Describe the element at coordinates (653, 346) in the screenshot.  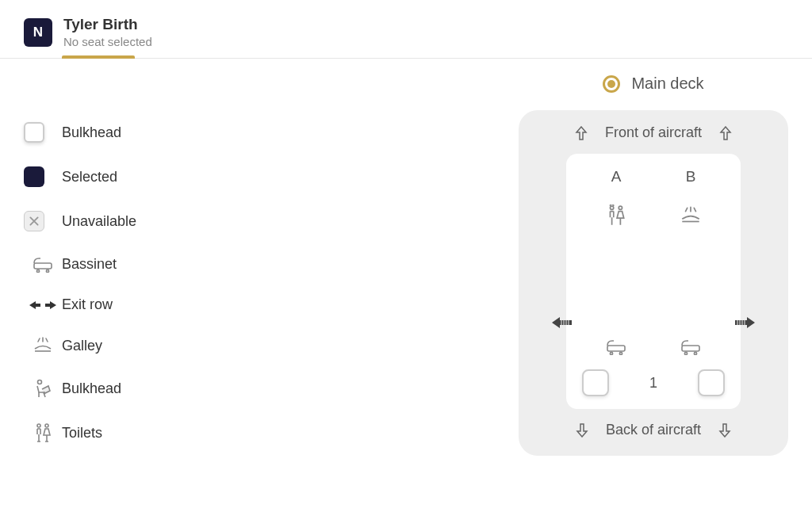
I see `feature-row-bassinets` at that location.